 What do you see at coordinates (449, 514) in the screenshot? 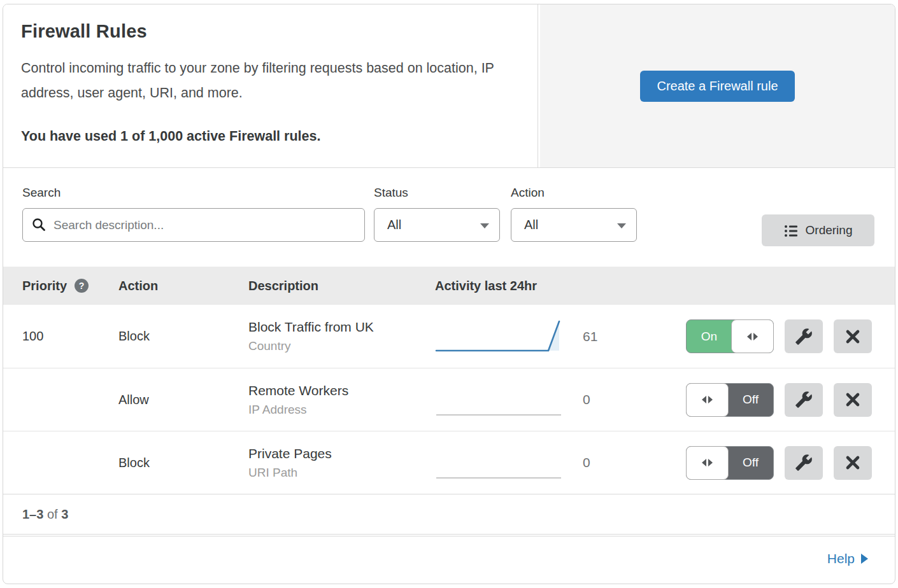
I see `pagination-bar: 1–3 of 3` at bounding box center [449, 514].